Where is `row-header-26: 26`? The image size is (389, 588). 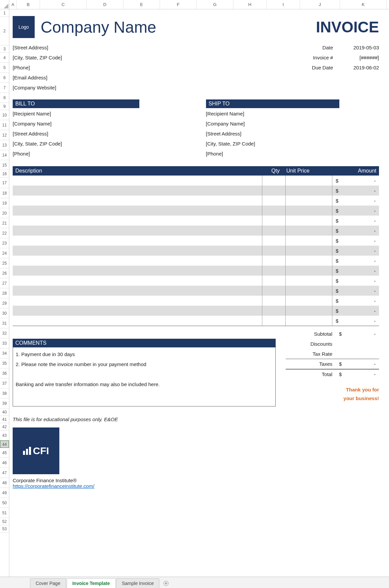 row-header-26: 26 is located at coordinates (5, 273).